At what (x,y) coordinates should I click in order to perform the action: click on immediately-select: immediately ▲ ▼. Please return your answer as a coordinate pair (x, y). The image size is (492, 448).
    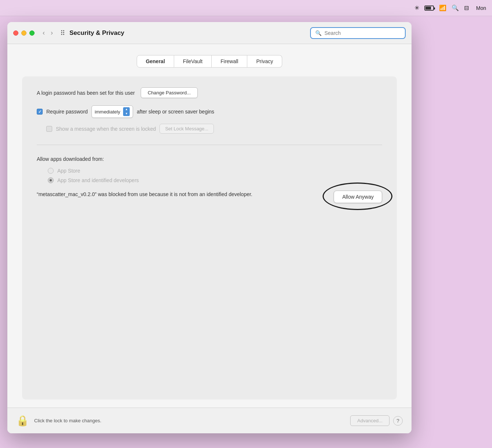
    Looking at the image, I should click on (112, 112).